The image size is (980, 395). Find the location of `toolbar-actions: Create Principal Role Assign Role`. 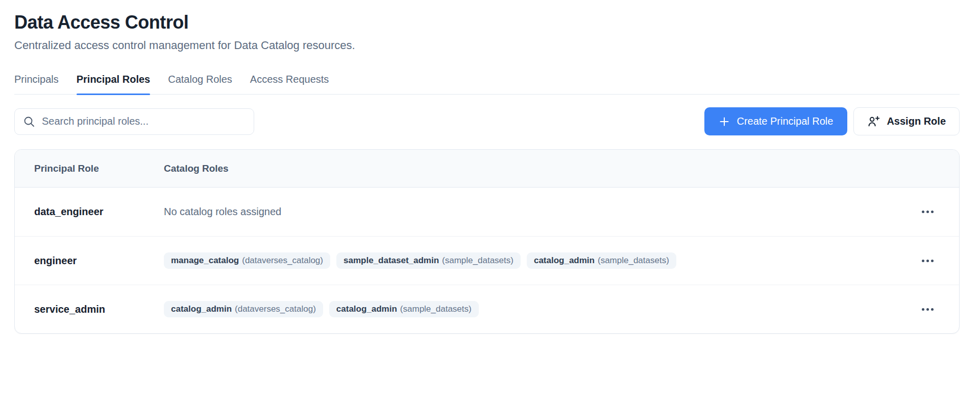

toolbar-actions: Create Principal Role Assign Role is located at coordinates (832, 122).